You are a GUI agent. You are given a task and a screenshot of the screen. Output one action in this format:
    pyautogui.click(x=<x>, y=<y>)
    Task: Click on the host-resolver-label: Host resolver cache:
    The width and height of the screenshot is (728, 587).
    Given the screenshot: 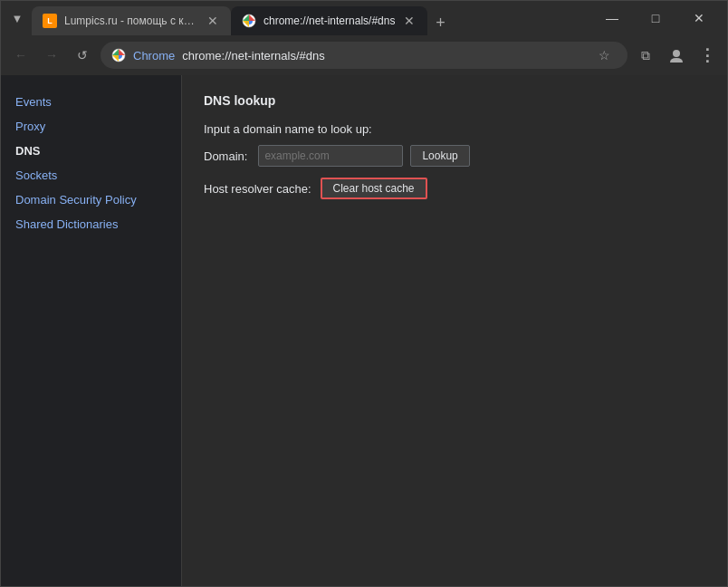 What is the action you would take?
    pyautogui.click(x=257, y=188)
    